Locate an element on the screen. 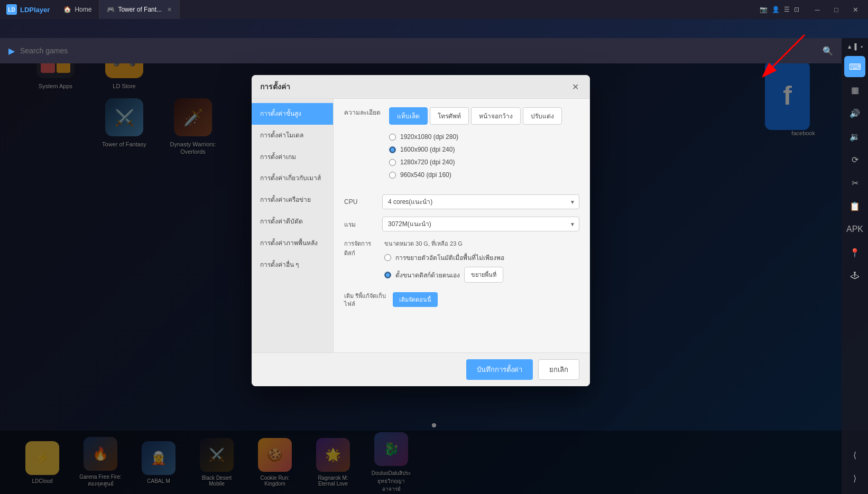 The image size is (868, 494). storage-info: ขนาดหมวด 30 G, ที่เหลือ 23 G is located at coordinates (482, 244).